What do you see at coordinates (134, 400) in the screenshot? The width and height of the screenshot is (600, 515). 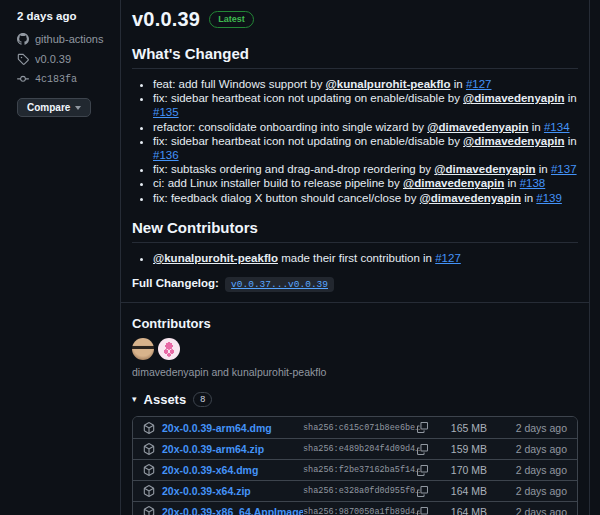 I see `triangle-down-icon: ▾` at bounding box center [134, 400].